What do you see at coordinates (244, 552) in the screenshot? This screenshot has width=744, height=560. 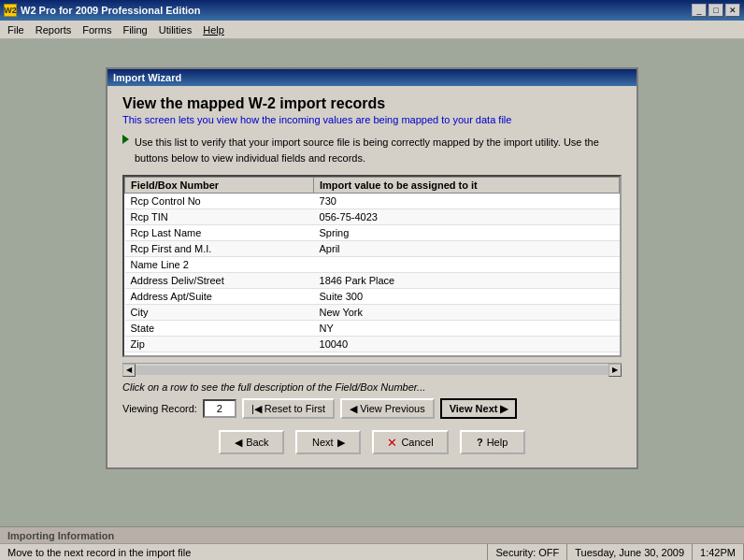 I see `status-message: Move to the next record in the import fi…` at bounding box center [244, 552].